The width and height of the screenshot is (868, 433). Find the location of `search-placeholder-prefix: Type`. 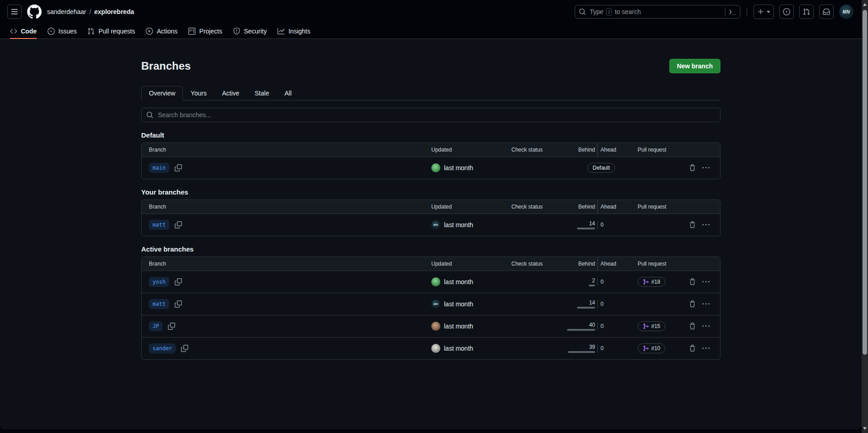

search-placeholder-prefix: Type is located at coordinates (596, 12).